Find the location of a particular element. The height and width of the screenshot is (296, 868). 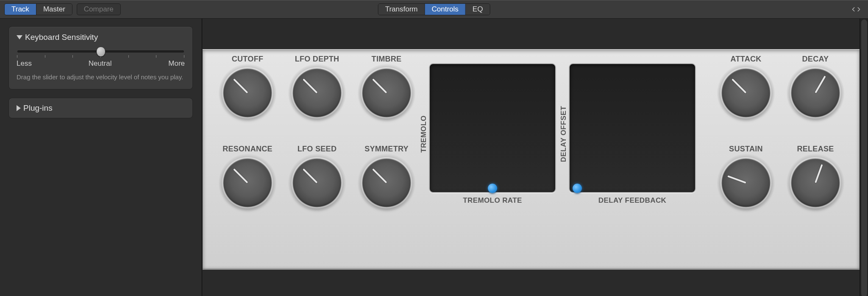

knob-resonance: RESONANCE is located at coordinates (248, 189).